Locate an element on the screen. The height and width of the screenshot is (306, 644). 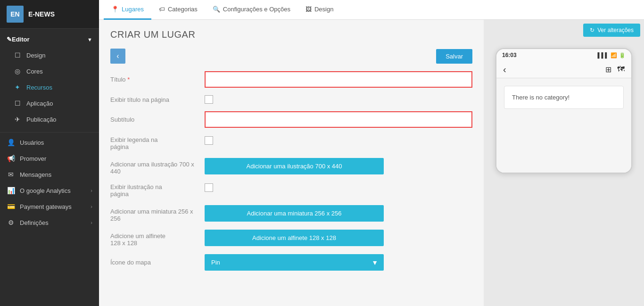
save-button: Salvar is located at coordinates (454, 57).